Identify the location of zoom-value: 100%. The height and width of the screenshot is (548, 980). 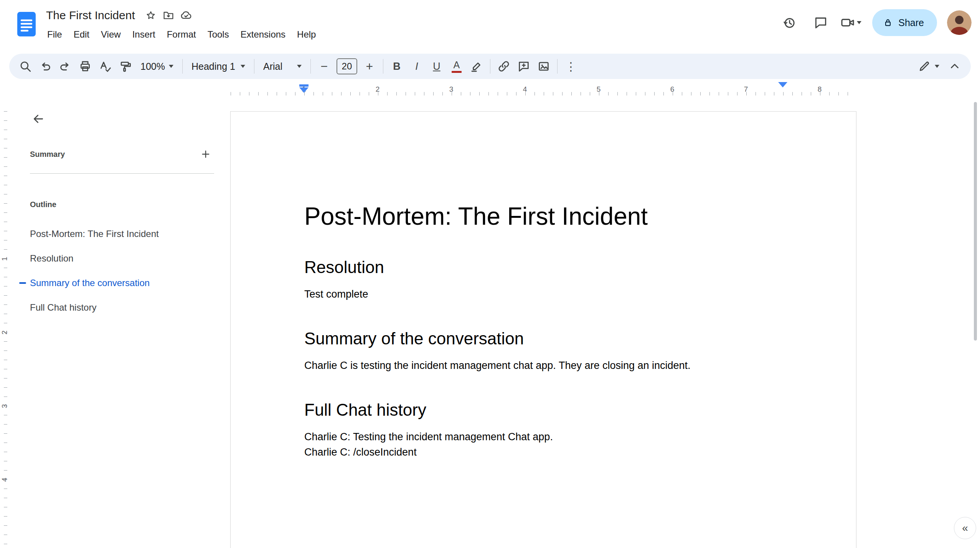
(153, 67).